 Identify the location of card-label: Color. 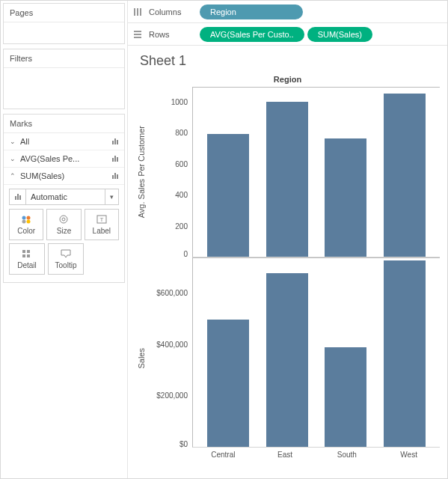
(26, 231).